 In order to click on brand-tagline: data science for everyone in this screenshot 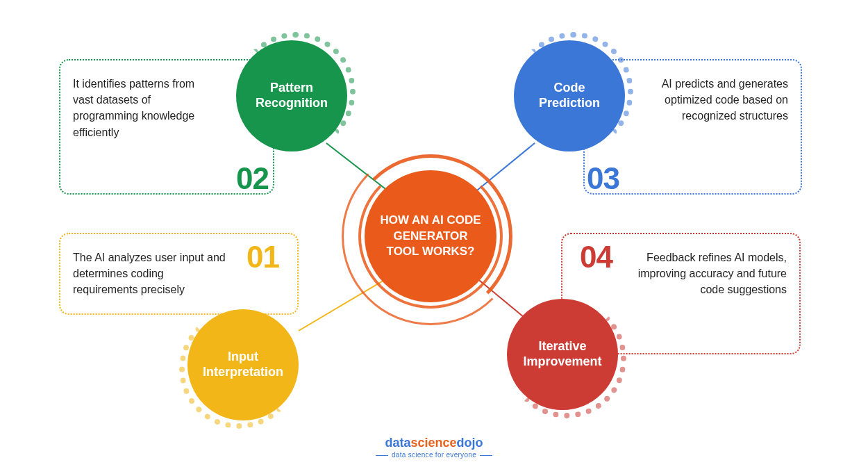, I will do `click(434, 454)`.